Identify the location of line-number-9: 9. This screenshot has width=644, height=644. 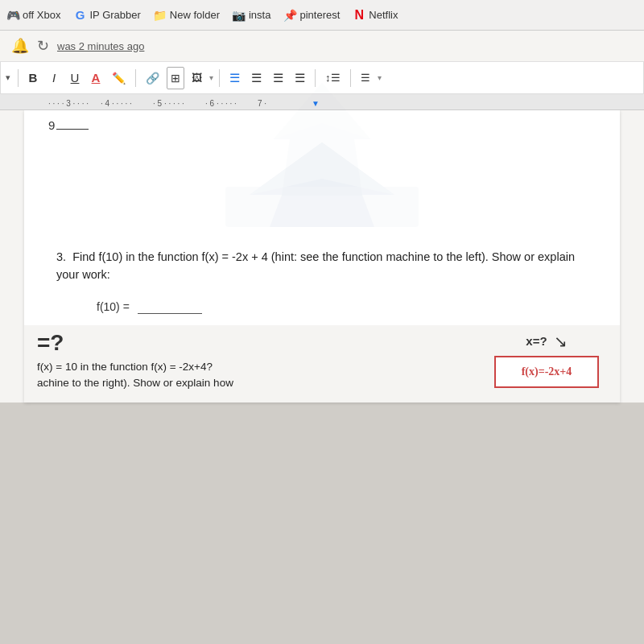
(52, 126).